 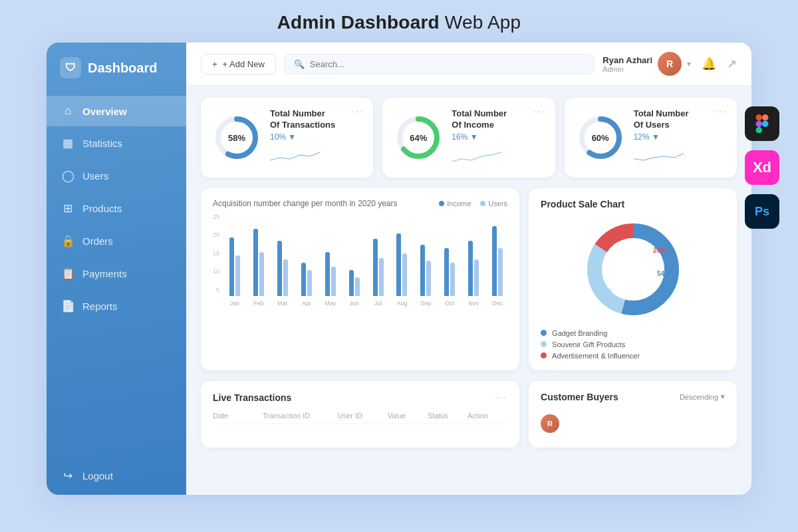 What do you see at coordinates (299, 64) in the screenshot?
I see `search-icon: 🔍` at bounding box center [299, 64].